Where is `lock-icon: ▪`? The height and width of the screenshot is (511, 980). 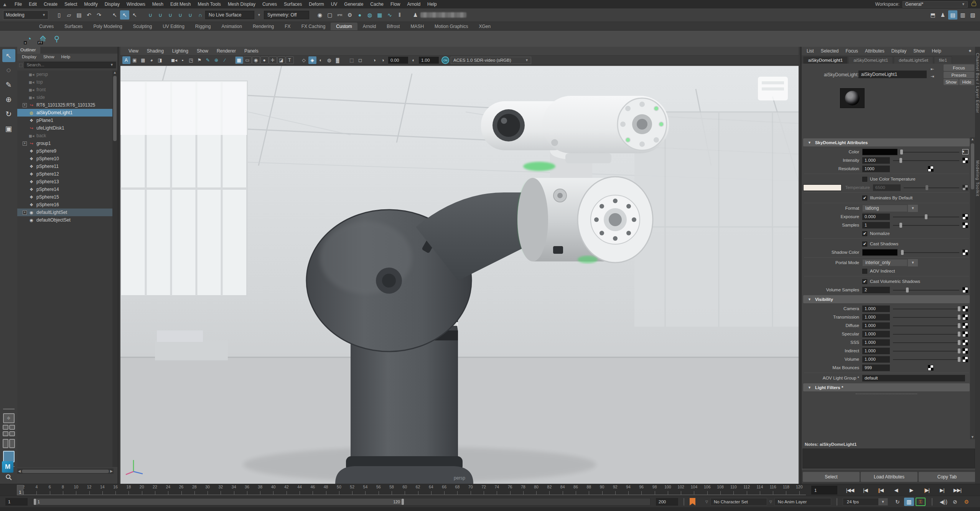 lock-icon: ▪ is located at coordinates (183, 60).